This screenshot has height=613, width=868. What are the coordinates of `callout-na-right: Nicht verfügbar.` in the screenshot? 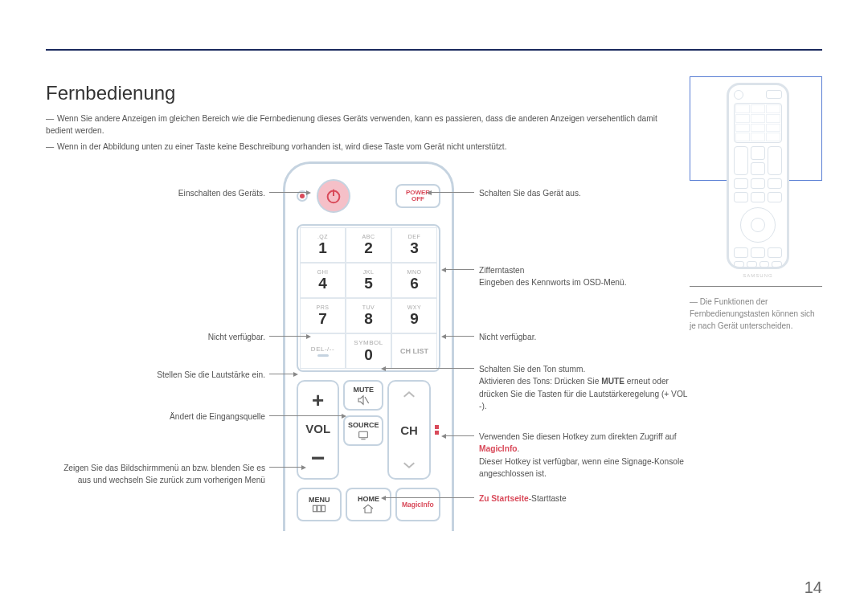 It's located at (583, 337).